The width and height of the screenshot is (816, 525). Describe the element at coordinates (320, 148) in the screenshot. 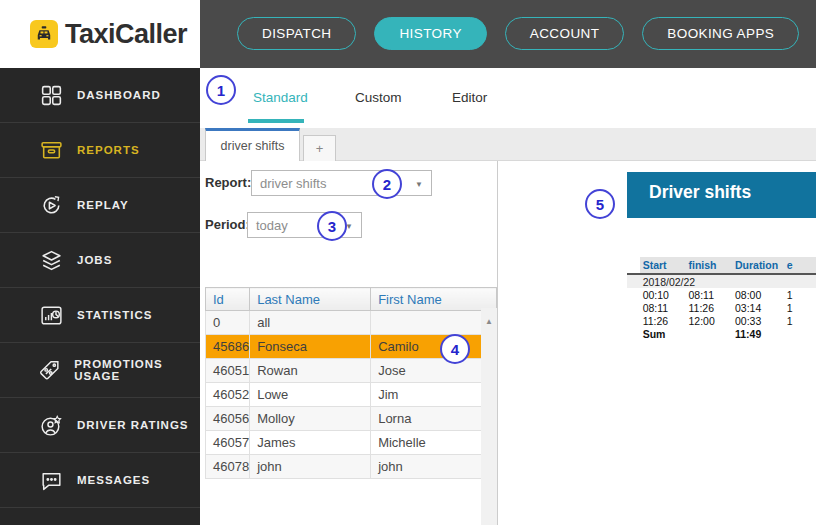

I see `add-sheet-tab-button: +` at that location.